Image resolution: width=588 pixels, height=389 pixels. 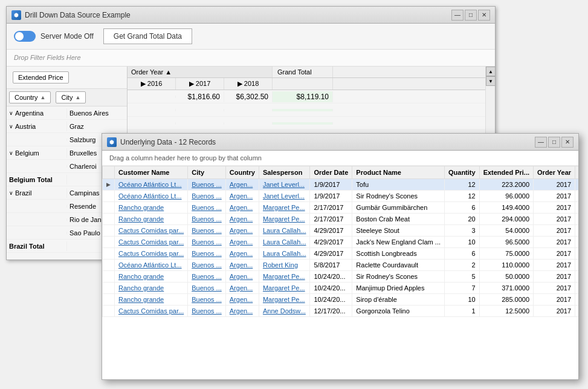 What do you see at coordinates (251, 15) in the screenshot?
I see `main-title-bar: ⬢ Drill Down Data Source Example — □ ✕` at bounding box center [251, 15].